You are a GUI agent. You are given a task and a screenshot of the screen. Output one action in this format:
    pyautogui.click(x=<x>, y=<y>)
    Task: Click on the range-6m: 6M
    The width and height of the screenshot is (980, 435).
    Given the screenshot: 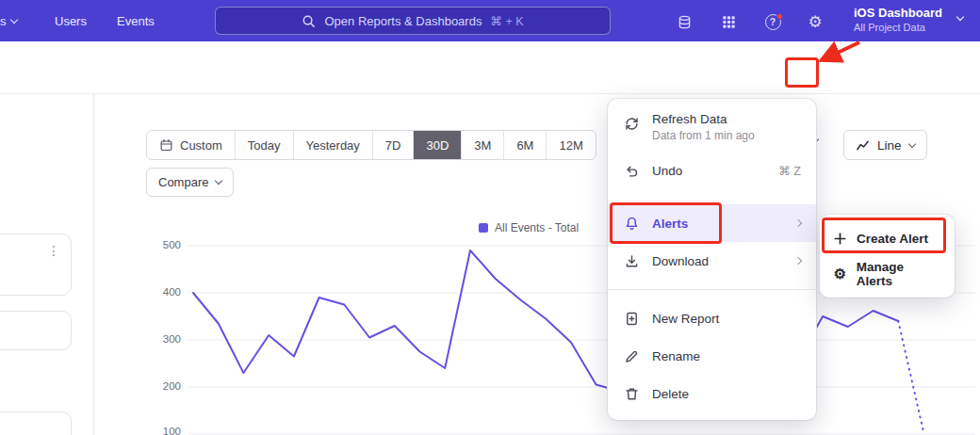 What is the action you would take?
    pyautogui.click(x=526, y=145)
    